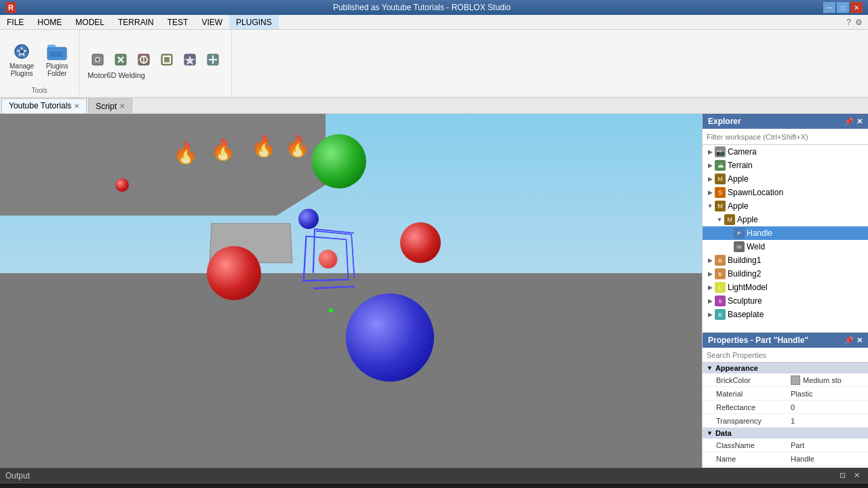 The image size is (868, 488). What do you see at coordinates (785, 137) in the screenshot?
I see `filter-input` at bounding box center [785, 137].